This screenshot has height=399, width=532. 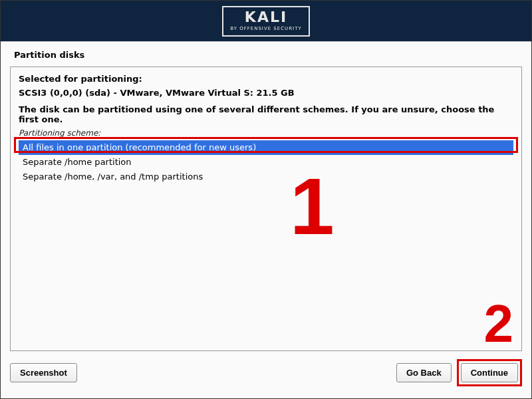 What do you see at coordinates (266, 162) in the screenshot?
I see `partition-option-separate-home: Separate /home partition` at bounding box center [266, 162].